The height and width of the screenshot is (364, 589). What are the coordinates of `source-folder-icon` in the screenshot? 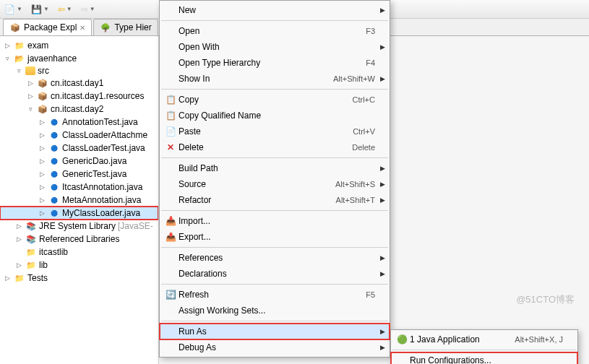 It's located at (30, 71).